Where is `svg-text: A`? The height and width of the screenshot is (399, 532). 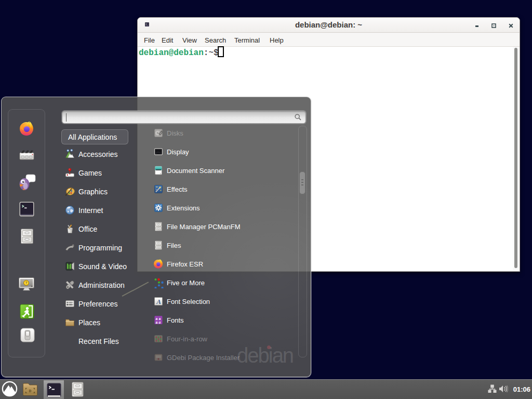
svg-text: A is located at coordinates (158, 301).